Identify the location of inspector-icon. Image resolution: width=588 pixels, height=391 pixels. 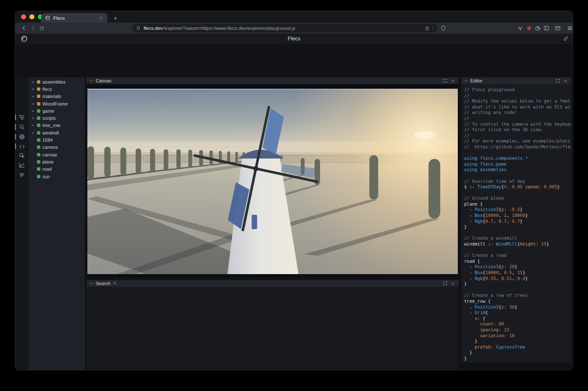
(22, 156).